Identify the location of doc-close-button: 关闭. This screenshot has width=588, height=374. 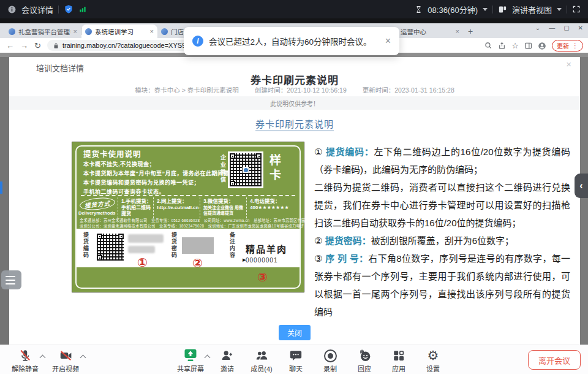
(295, 332).